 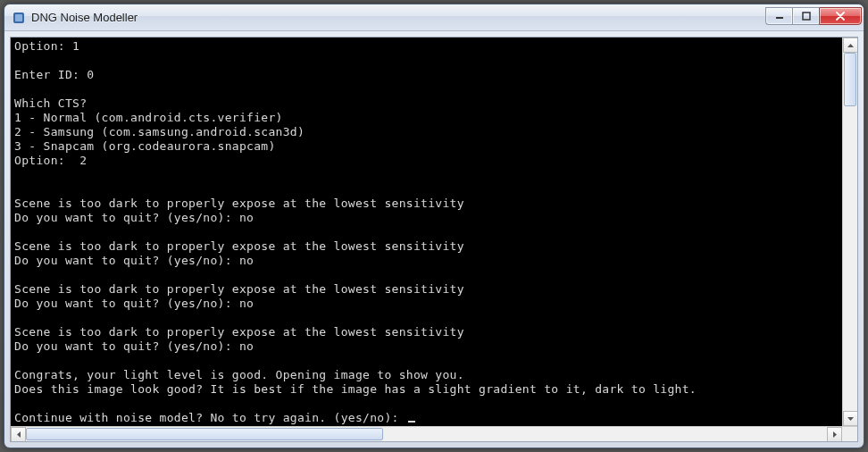 I want to click on scroll-thumb-vertical, so click(x=850, y=80).